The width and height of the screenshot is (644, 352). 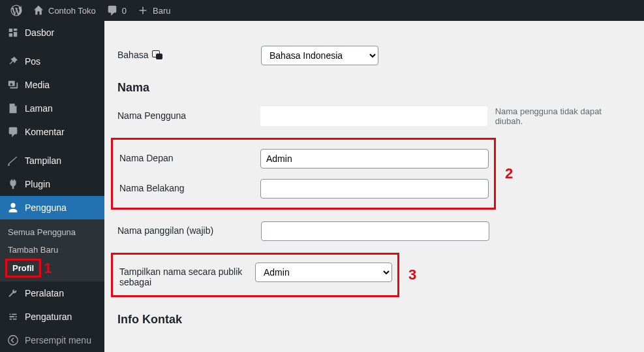 I want to click on sidebar-item-label: Peralatan, so click(x=44, y=293).